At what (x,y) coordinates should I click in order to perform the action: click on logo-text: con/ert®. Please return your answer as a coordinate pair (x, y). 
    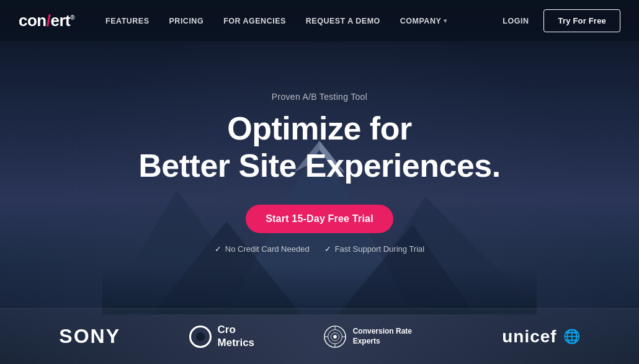
    Looking at the image, I should click on (47, 20).